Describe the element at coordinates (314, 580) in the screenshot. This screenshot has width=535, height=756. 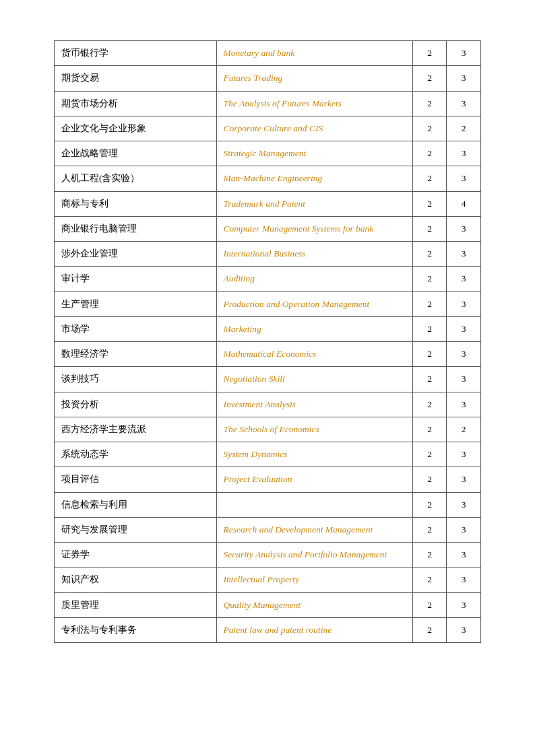
I see `english-name: Intellectual Property` at that location.